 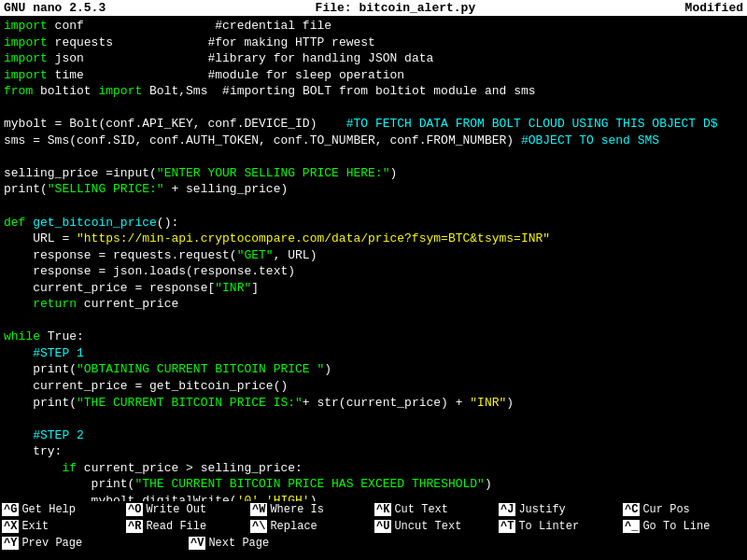 What do you see at coordinates (684, 510) in the screenshot?
I see `shortcut-cur-pos: ^C Cur Pos` at bounding box center [684, 510].